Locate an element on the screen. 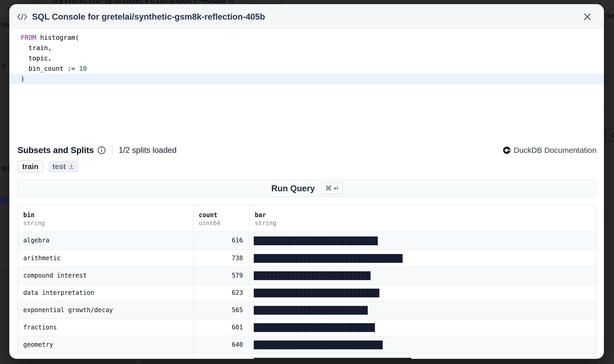  column-name-bin: bin is located at coordinates (108, 215).